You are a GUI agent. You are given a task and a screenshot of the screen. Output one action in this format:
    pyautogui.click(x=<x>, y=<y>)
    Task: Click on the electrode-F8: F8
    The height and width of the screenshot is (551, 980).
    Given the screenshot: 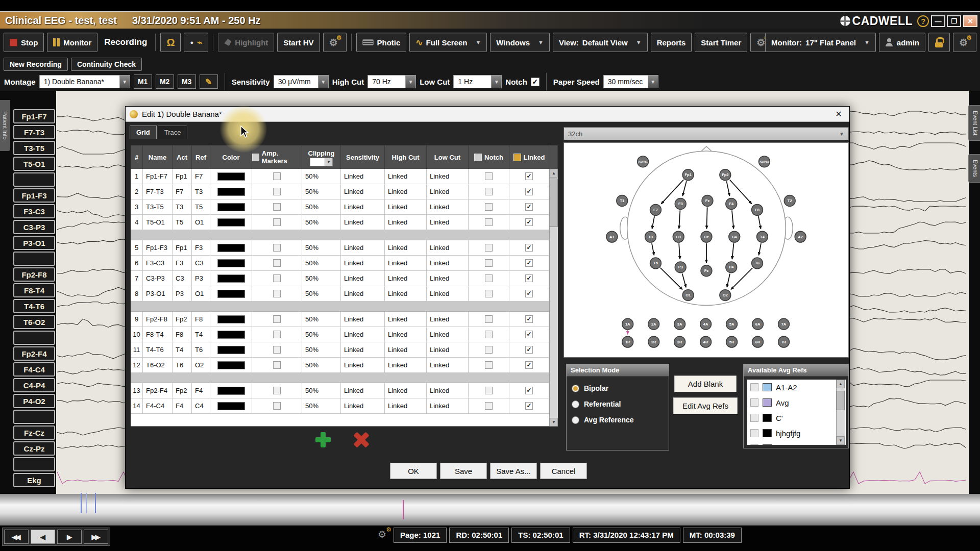 What is the action you would take?
    pyautogui.click(x=757, y=210)
    